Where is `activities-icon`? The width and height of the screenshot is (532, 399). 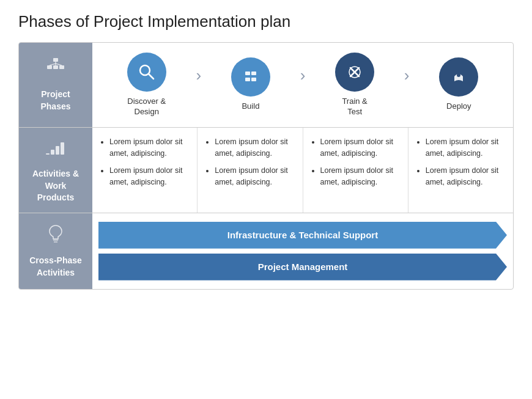 activities-icon is located at coordinates (56, 150).